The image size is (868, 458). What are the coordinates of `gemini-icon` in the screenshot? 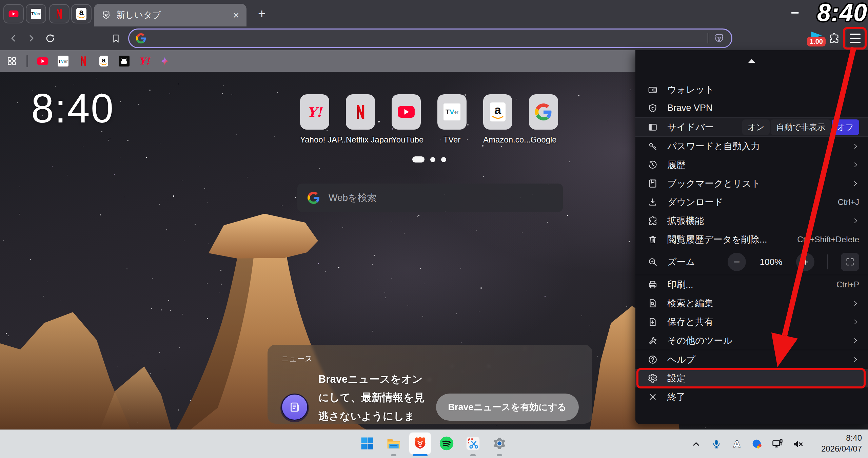 It's located at (165, 61).